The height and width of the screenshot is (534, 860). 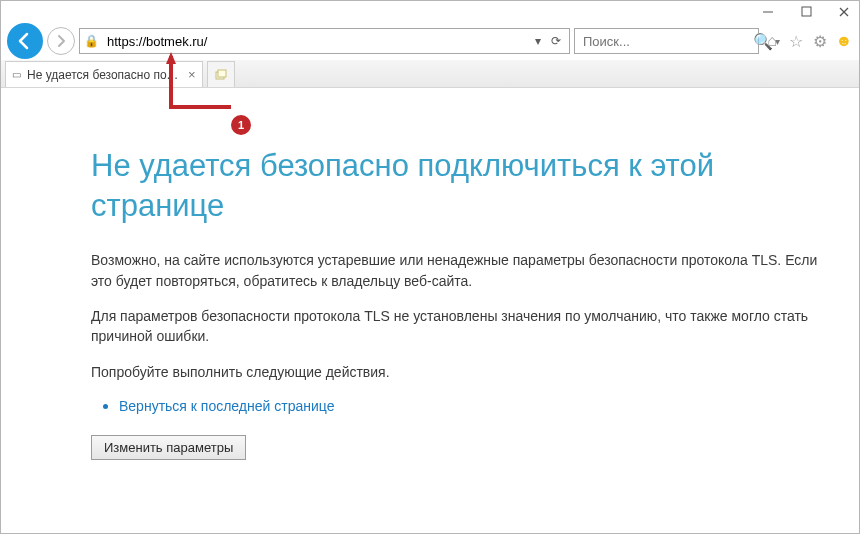 I want to click on feedback-icon: ☻, so click(x=844, y=41).